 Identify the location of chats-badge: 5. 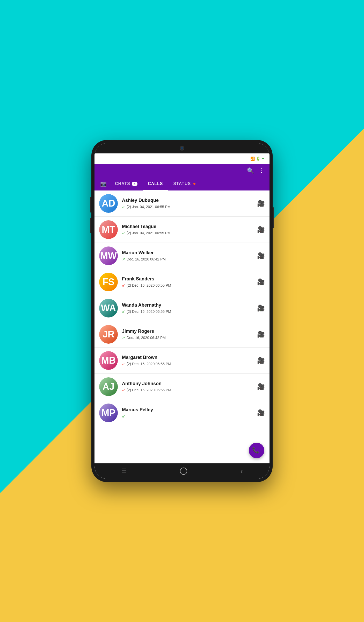
(135, 184).